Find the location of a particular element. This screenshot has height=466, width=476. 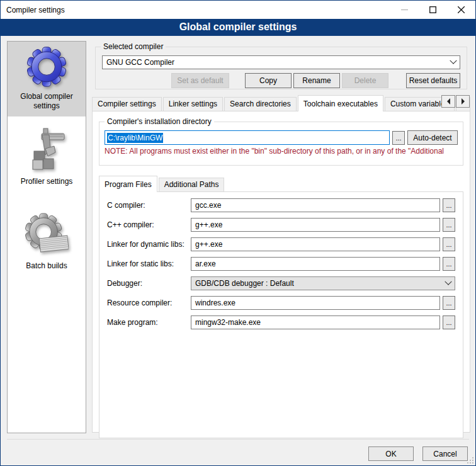

tab-scroll-buttons is located at coordinates (455, 101).